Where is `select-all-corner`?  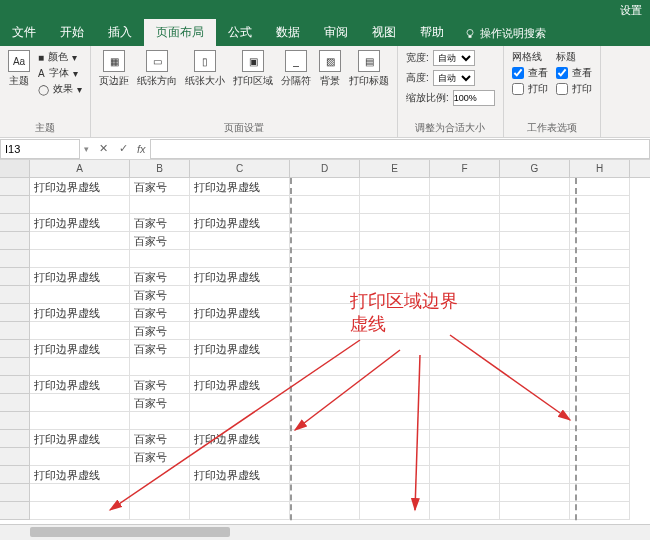 select-all-corner is located at coordinates (15, 168).